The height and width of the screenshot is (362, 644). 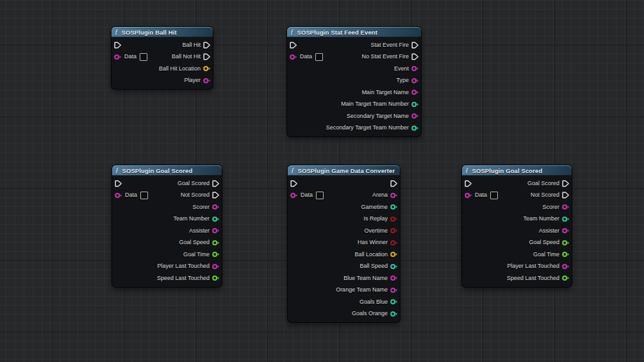 What do you see at coordinates (162, 58) in the screenshot?
I see `node-sosplugin-ball-hit: ƒSOSPlugin Ball HitDataBall HitBall Not …` at bounding box center [162, 58].